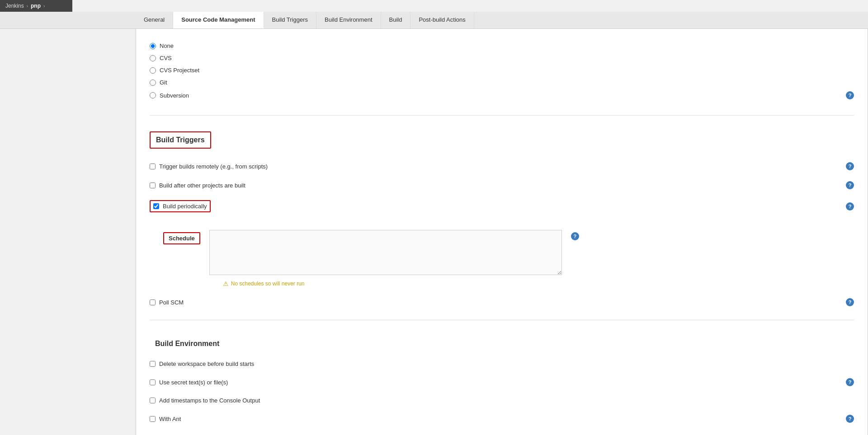 This screenshot has width=868, height=435. What do you see at coordinates (153, 46) in the screenshot?
I see `scm-none-radio` at bounding box center [153, 46].